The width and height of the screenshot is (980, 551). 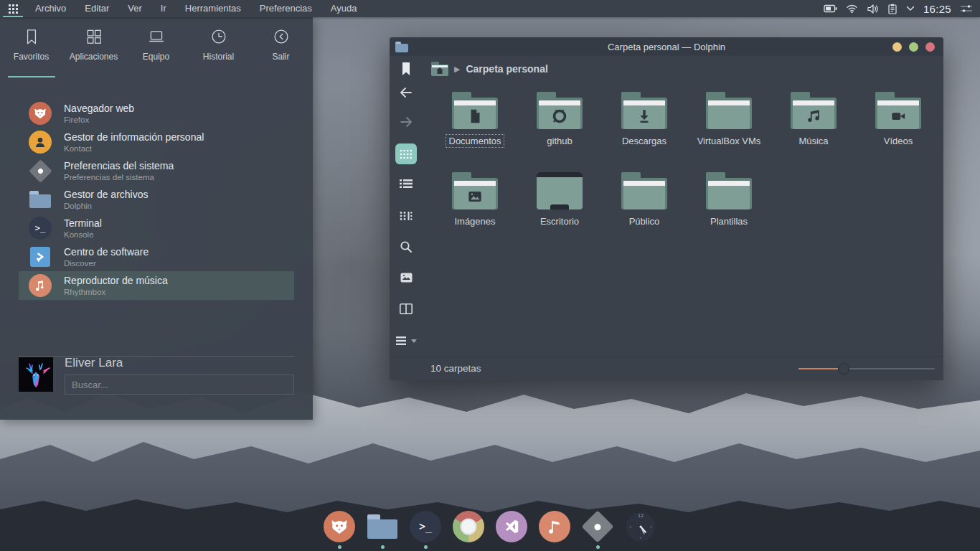 I want to click on status-bar: 10 carpetas, so click(x=666, y=368).